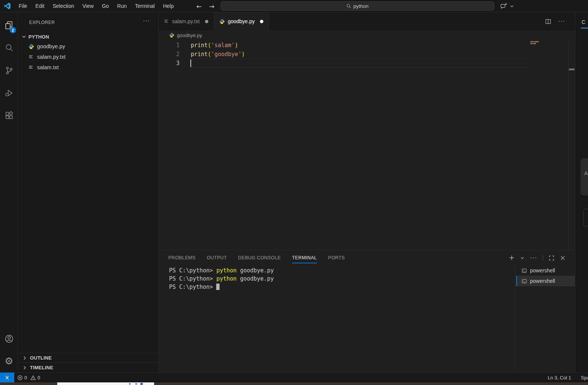 Image resolution: width=588 pixels, height=385 pixels. What do you see at coordinates (88, 67) in the screenshot?
I see `file-salam-txt: salam.txt` at bounding box center [88, 67].